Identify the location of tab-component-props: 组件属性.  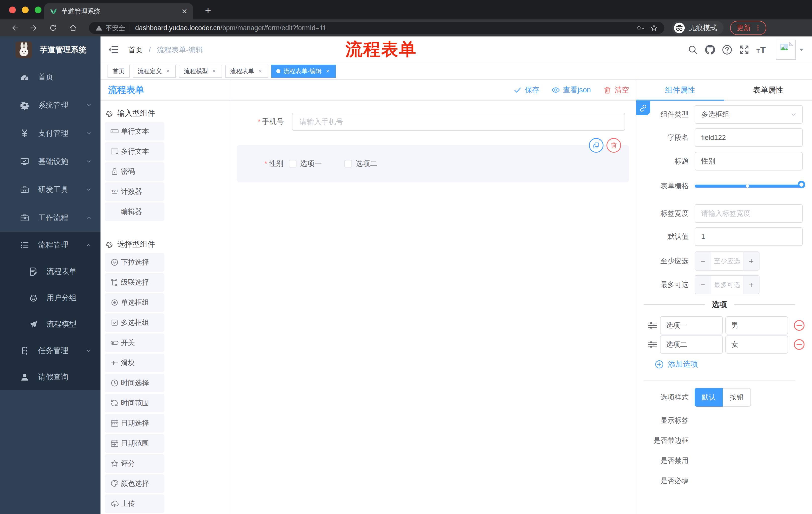
(680, 90).